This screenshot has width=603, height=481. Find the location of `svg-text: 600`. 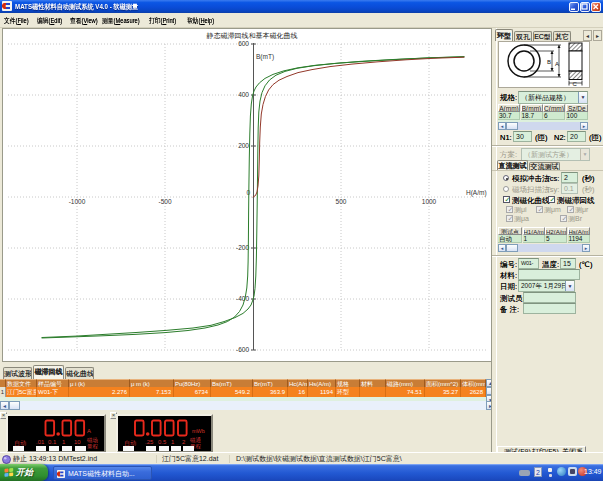

svg-text: 600 is located at coordinates (244, 44).